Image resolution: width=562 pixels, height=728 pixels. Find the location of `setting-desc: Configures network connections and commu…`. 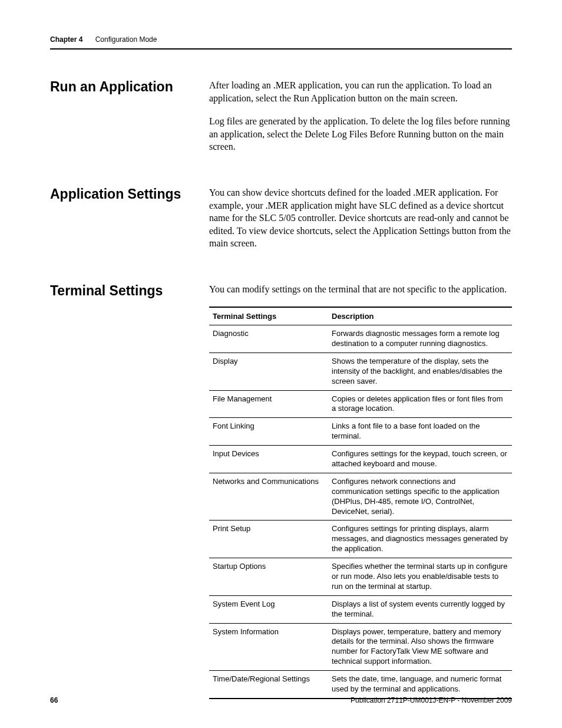

setting-desc: Configures network connections and commu… is located at coordinates (420, 496).